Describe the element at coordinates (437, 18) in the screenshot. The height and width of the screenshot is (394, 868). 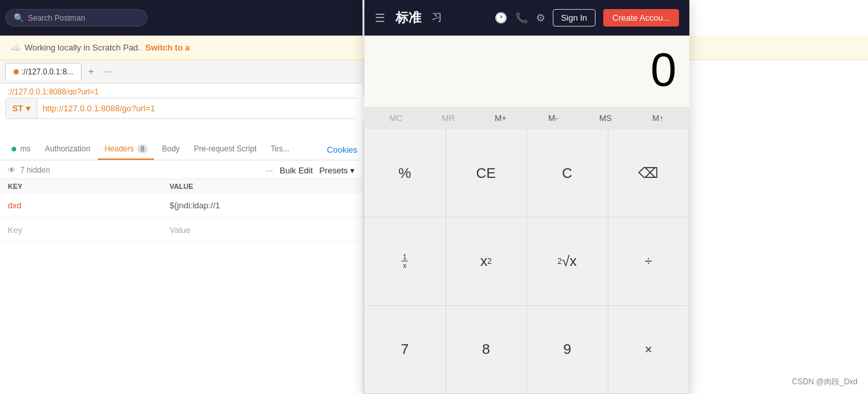
I see `calculator-mode-icon: 习` at that location.